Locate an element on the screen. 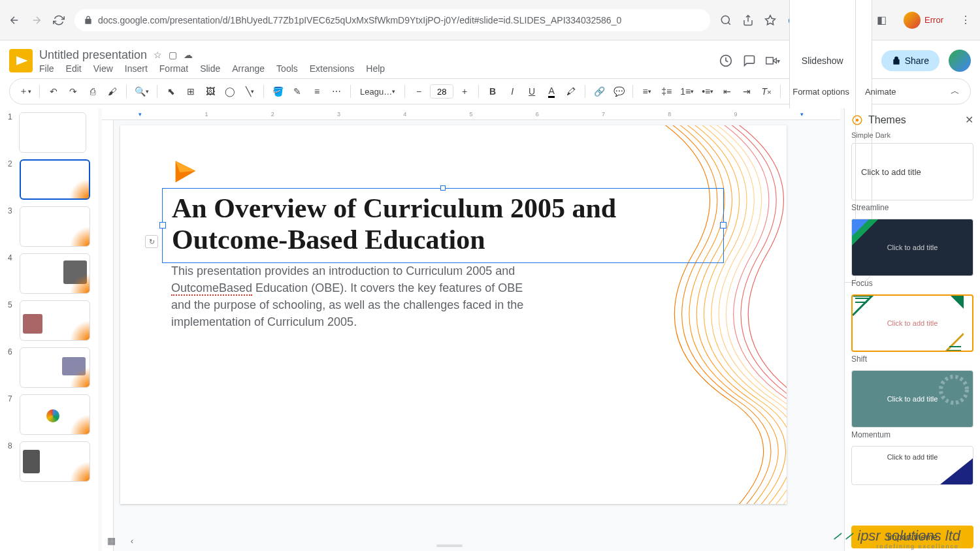  themes-panel: Themes ✕ Simple Dark Click to add title … is located at coordinates (912, 330).